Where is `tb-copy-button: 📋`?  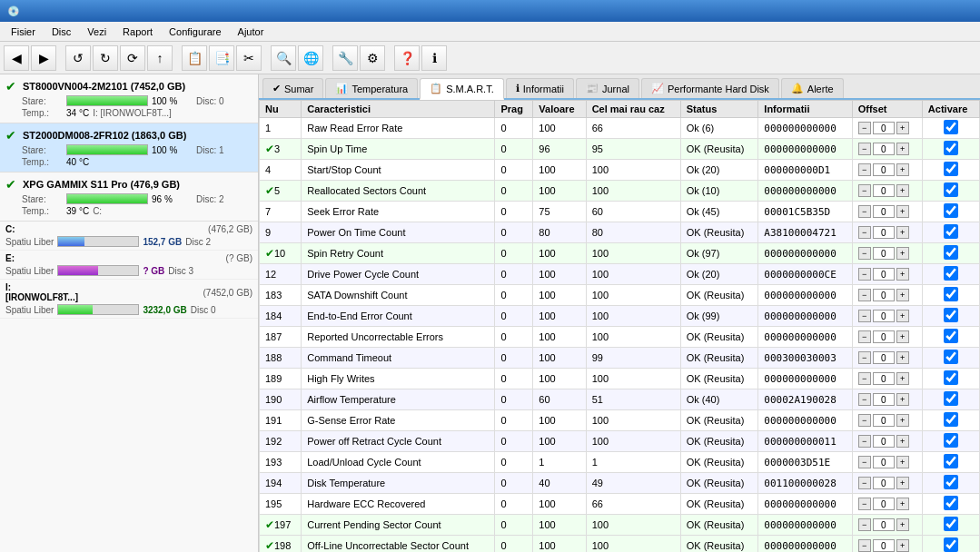
tb-copy-button: 📋 is located at coordinates (194, 58).